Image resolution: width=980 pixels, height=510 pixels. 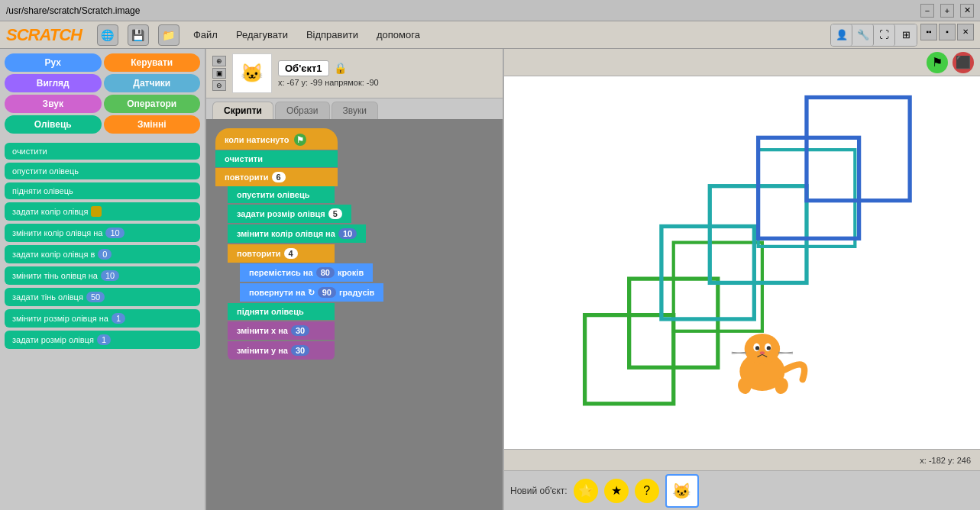 What do you see at coordinates (281, 195) in the screenshot?
I see `block-pen-down-script: опустити олівець` at bounding box center [281, 195].